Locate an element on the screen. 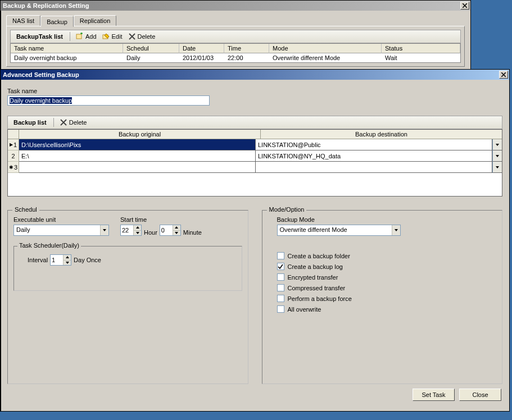 The image size is (512, 420). grid-header: Backup original Backup destination is located at coordinates (255, 135).